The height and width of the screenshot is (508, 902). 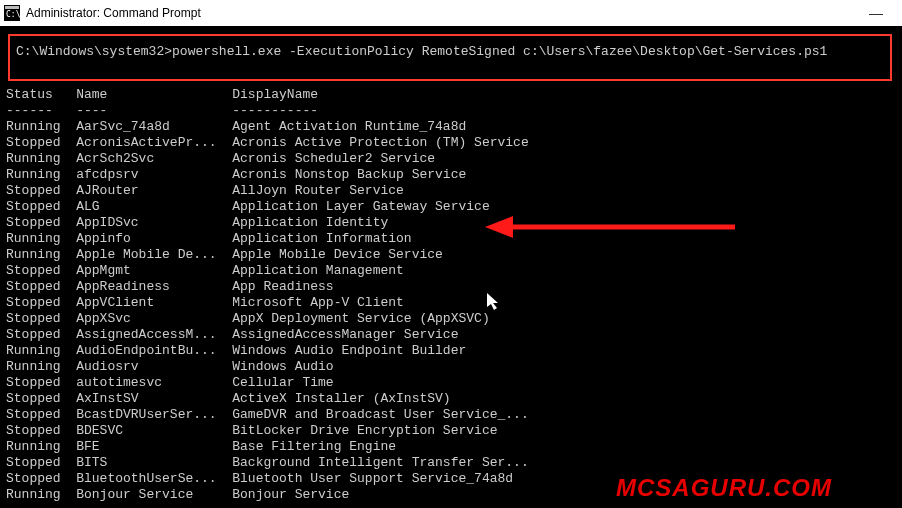 What do you see at coordinates (13, 14) in the screenshot?
I see `svg-text: C:\` at bounding box center [13, 14].